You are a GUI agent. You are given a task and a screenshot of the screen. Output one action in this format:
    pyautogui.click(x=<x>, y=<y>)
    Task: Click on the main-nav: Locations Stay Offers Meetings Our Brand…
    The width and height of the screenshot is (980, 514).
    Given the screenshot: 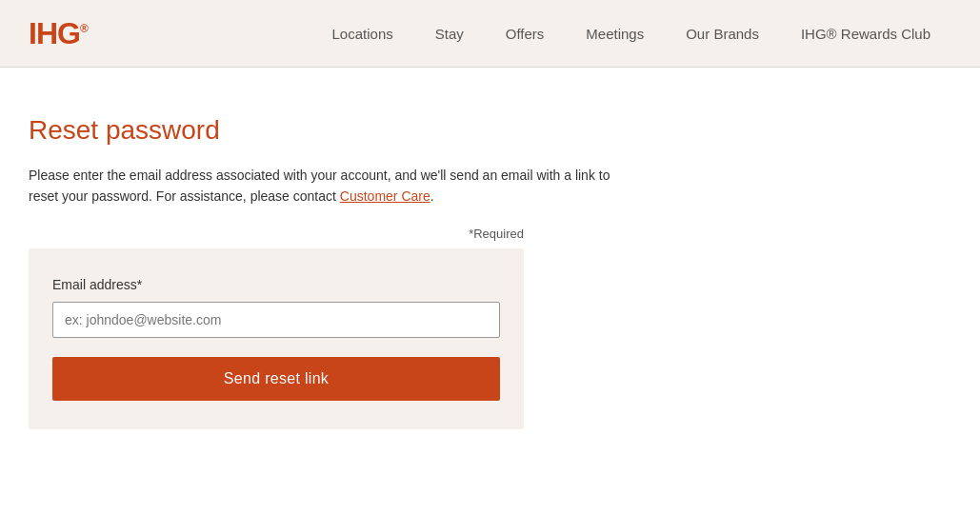 What is the action you would take?
    pyautogui.click(x=631, y=34)
    